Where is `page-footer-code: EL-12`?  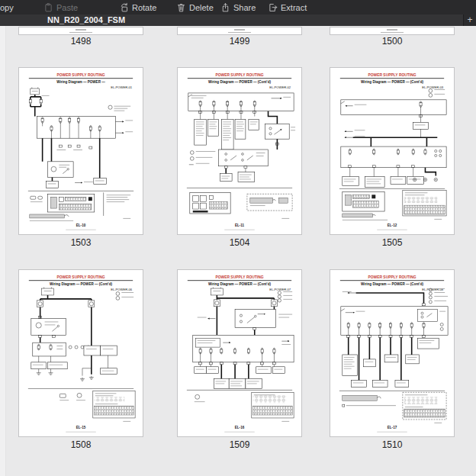
page-footer-code: EL-12 is located at coordinates (392, 226).